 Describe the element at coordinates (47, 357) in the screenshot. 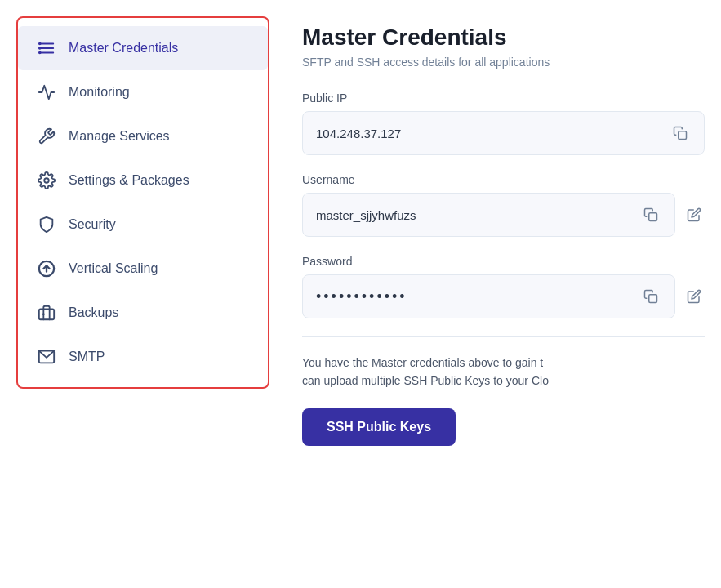

I see `mail-icon` at that location.